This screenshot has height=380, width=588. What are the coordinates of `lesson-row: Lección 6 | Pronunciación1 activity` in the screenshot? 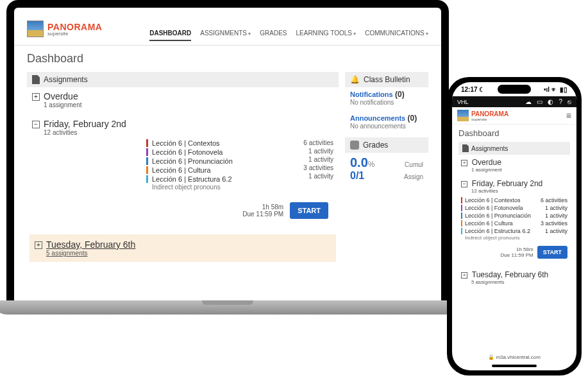 It's located at (514, 216).